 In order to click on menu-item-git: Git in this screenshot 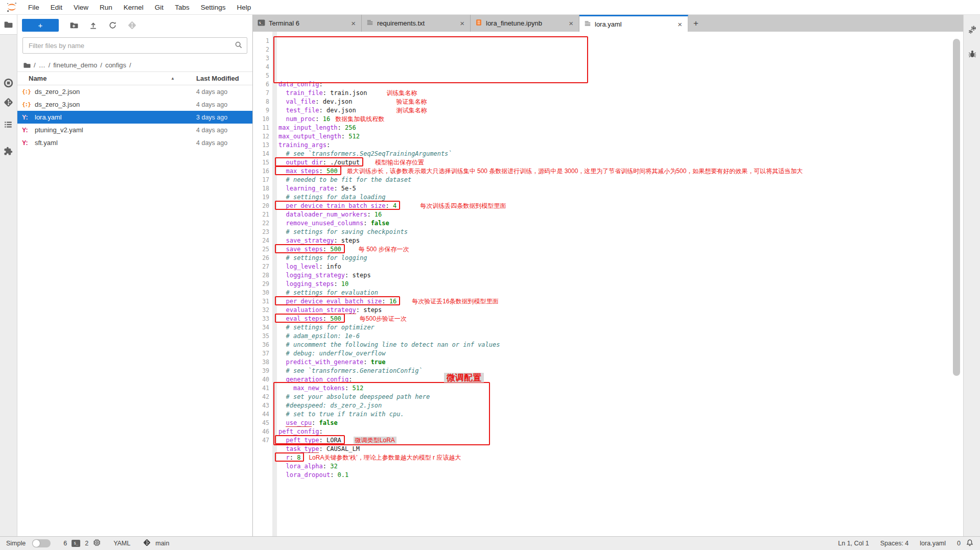, I will do `click(159, 7)`.